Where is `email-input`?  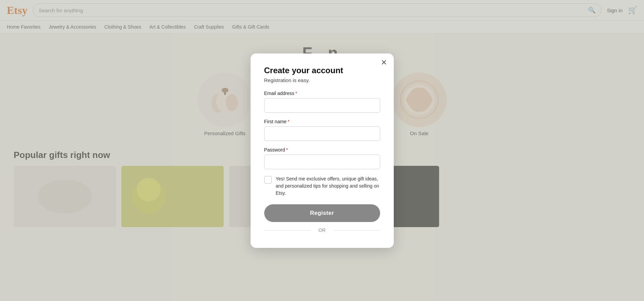
email-input is located at coordinates (322, 106).